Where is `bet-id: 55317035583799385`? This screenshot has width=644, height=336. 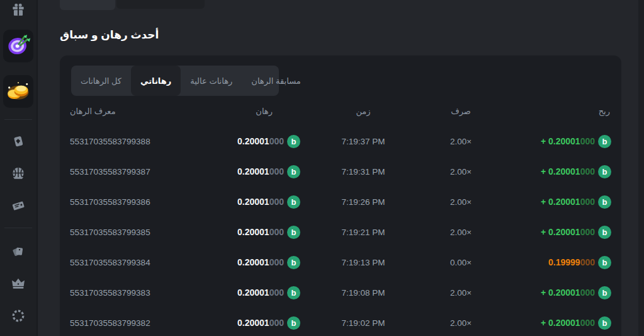 bet-id: 55317035583799385 is located at coordinates (127, 232).